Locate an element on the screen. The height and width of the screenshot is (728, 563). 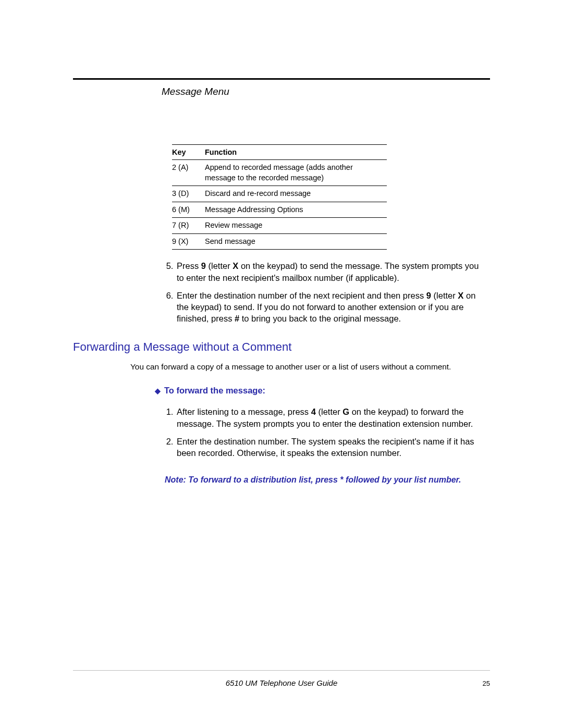
subheading-text: To forward the message: is located at coordinates (215, 390).